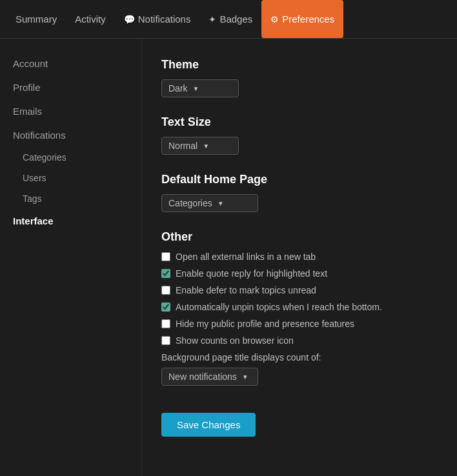 The height and width of the screenshot is (476, 457). I want to click on bg-title-label: Background page title displays count of:, so click(300, 357).